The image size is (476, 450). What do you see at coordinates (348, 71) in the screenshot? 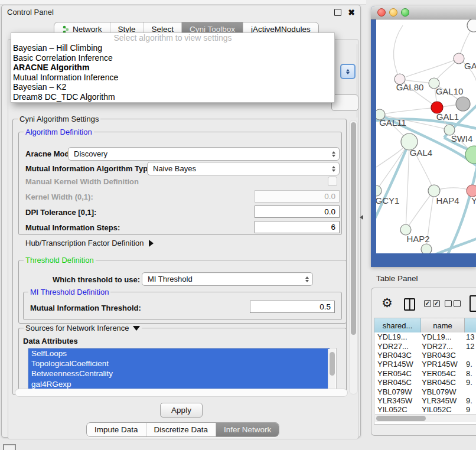
I see `background-combo-stepper` at bounding box center [348, 71].